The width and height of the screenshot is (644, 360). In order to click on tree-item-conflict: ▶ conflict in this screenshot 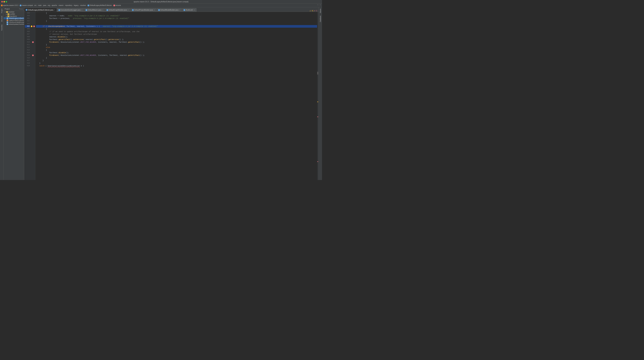, I will do `click(14, 14)`.